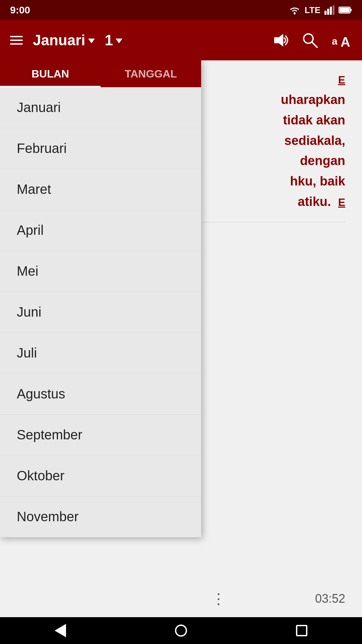 The height and width of the screenshot is (644, 362). I want to click on search-button, so click(310, 40).